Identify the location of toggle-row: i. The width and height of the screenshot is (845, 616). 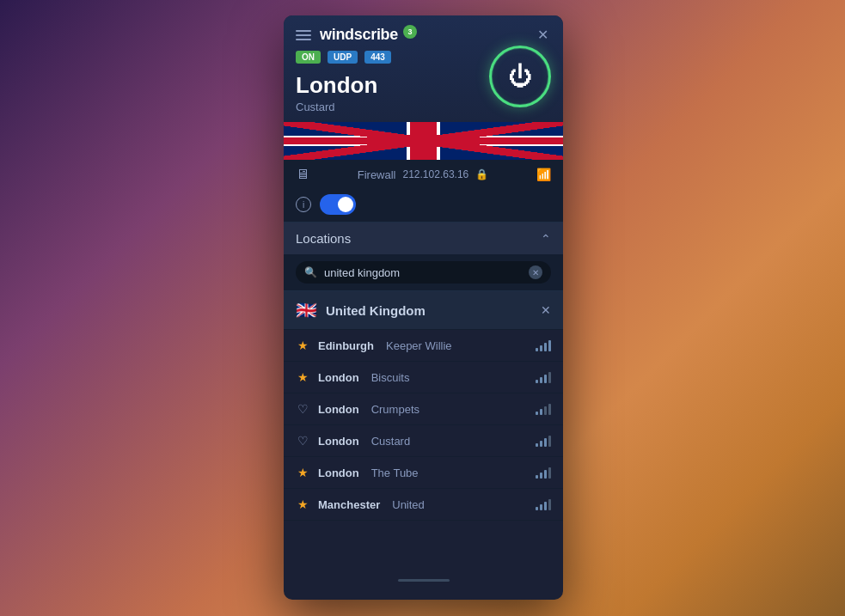
(423, 206).